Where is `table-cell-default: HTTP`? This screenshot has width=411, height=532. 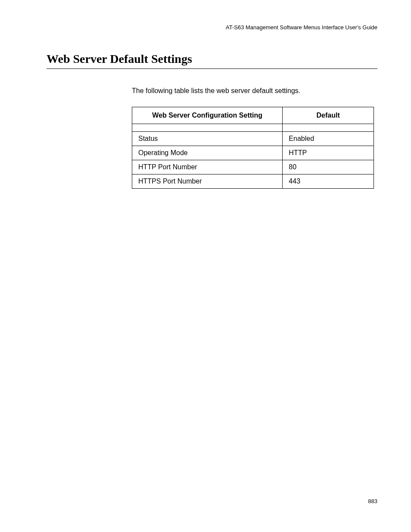
table-cell-default: HTTP is located at coordinates (328, 153).